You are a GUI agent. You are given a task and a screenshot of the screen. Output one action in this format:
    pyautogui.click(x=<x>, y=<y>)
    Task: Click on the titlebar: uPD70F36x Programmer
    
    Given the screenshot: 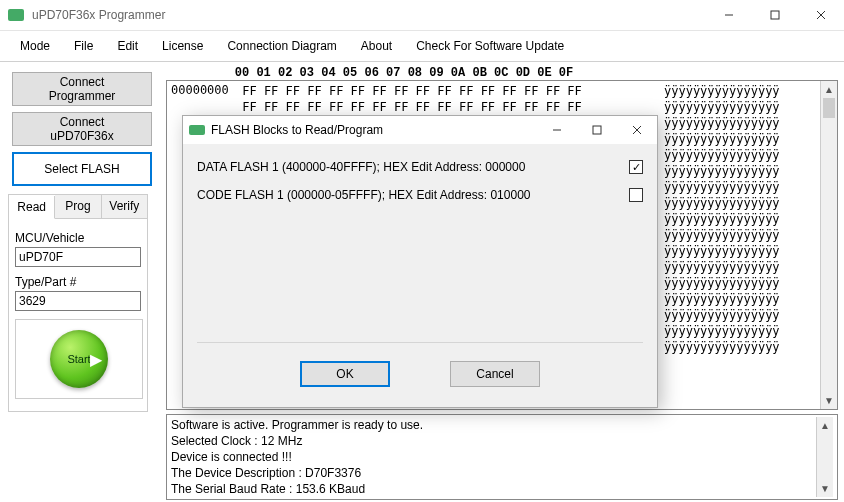 What is the action you would take?
    pyautogui.click(x=422, y=15)
    